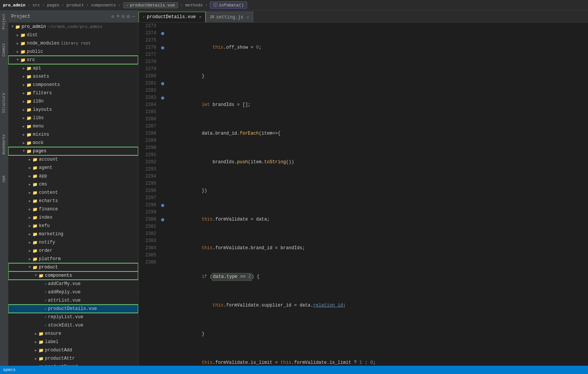  Describe the element at coordinates (73, 85) in the screenshot. I see `tree-item-components-src: ▶ 📁 components` at that location.